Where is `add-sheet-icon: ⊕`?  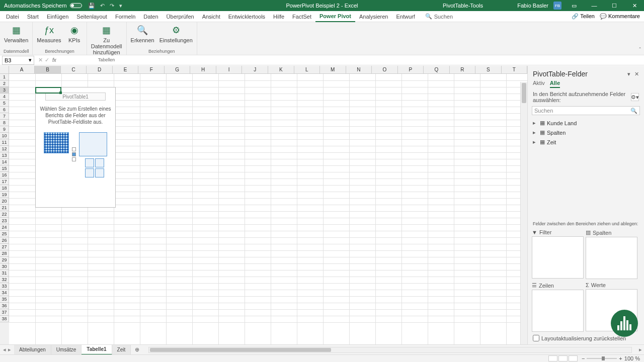
add-sheet-icon: ⊕ is located at coordinates (137, 350).